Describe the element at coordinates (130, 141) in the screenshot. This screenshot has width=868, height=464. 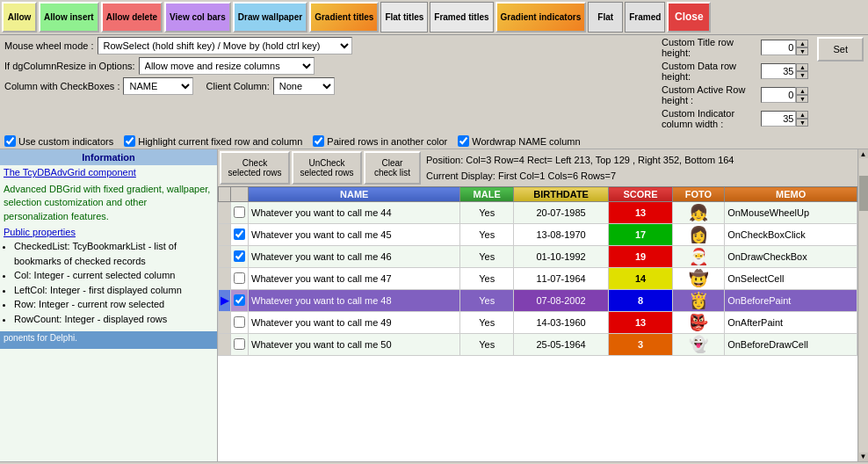
I see `highlight-fixed-checkbox` at that location.